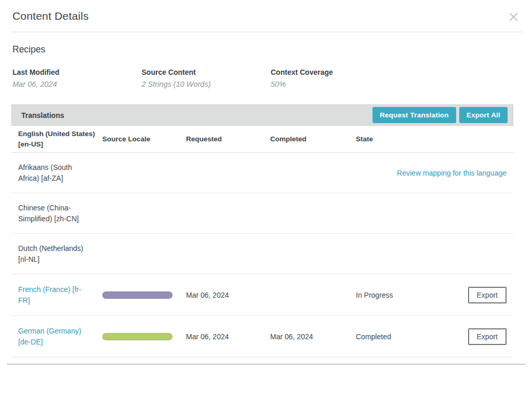 This screenshot has height=399, width=532. I want to click on column-header-requested: Requested, so click(228, 139).